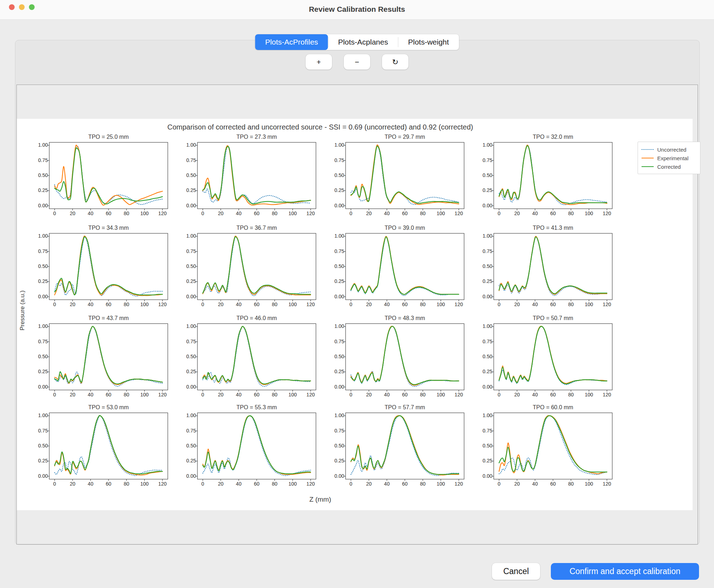 The width and height of the screenshot is (714, 588). What do you see at coordinates (257, 228) in the screenshot?
I see `subplot-title: TPO = 36.7 mm` at bounding box center [257, 228].